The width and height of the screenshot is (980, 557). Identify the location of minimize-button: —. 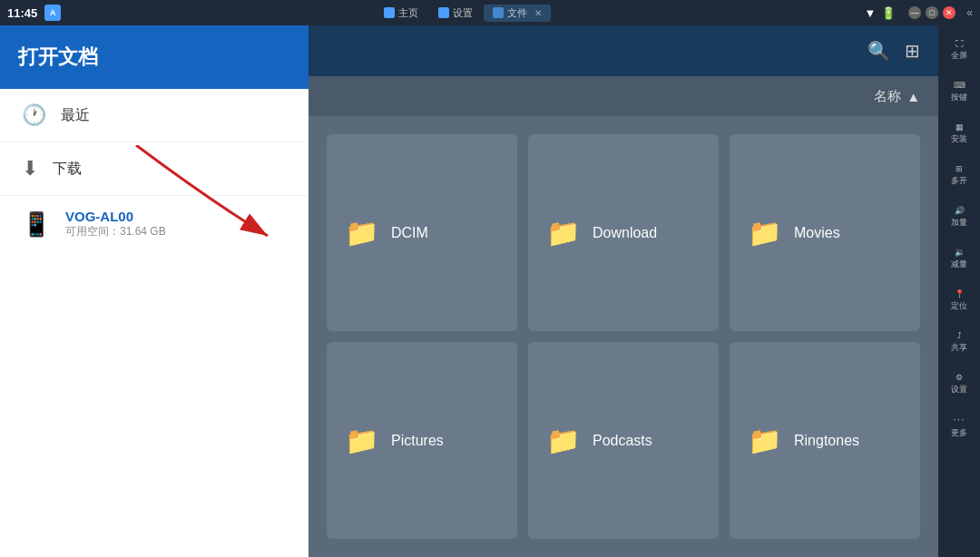
(915, 13).